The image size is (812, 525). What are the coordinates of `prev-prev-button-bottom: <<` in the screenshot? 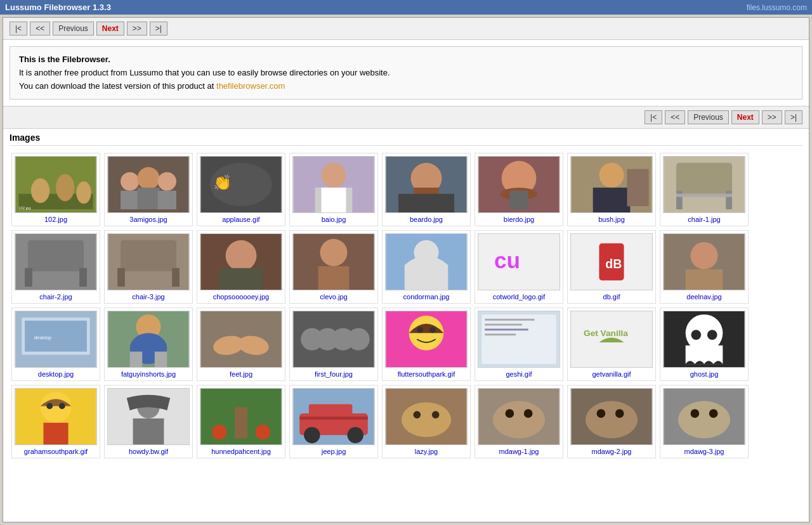 It's located at (675, 117).